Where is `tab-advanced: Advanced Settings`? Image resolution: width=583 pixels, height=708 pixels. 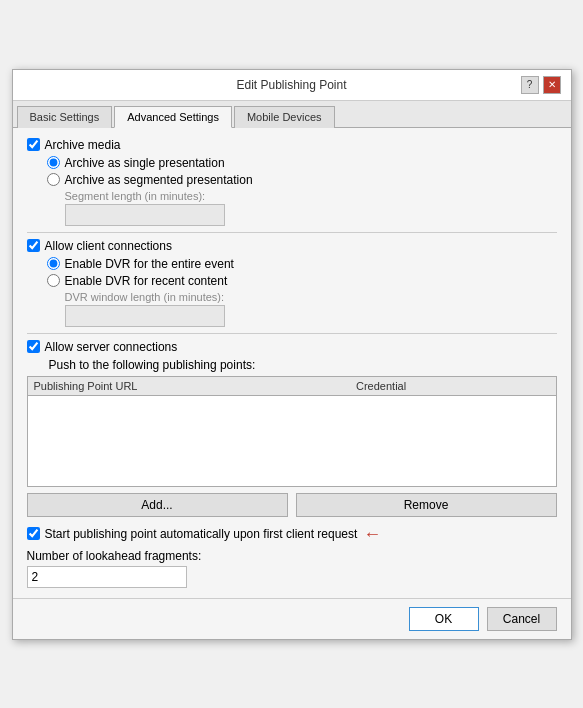
tab-advanced: Advanced Settings is located at coordinates (173, 117).